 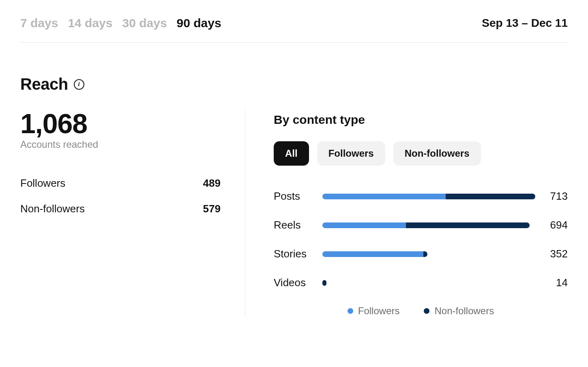 I want to click on bar-value: 14, so click(x=554, y=283).